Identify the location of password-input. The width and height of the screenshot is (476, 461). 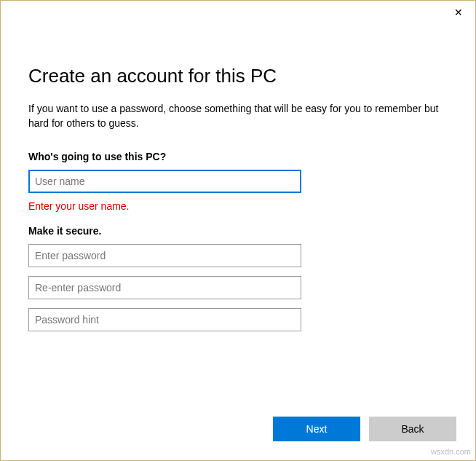
(164, 256).